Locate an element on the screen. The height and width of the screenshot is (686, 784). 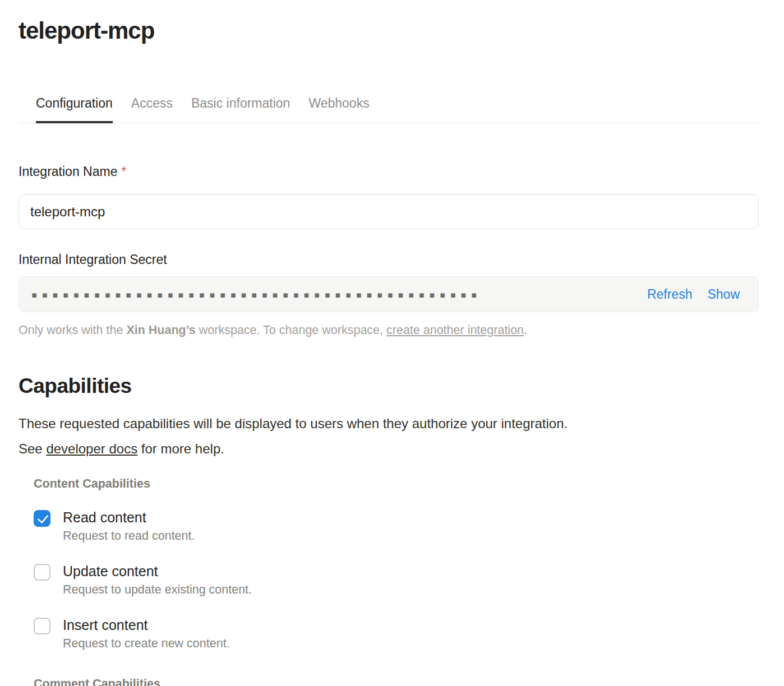
capability-row-insert-content: Insert content Request to create new con… is located at coordinates (396, 633).